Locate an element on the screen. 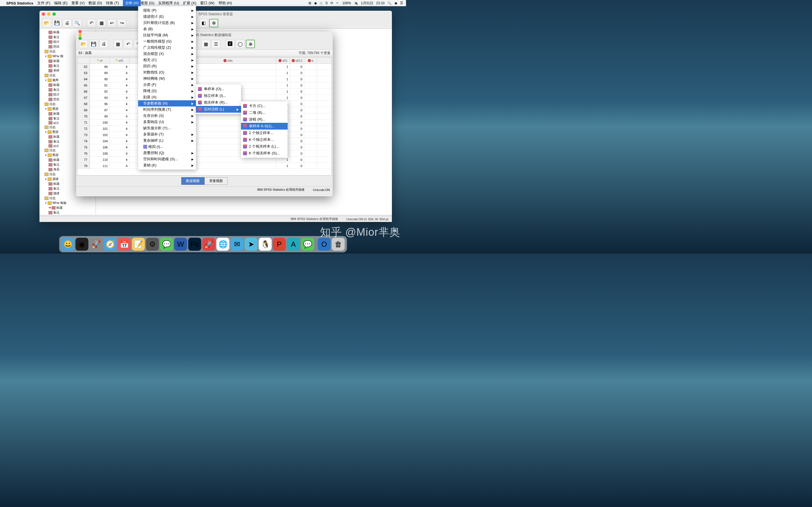  menu-window: 窗口 (W) is located at coordinates (207, 3).